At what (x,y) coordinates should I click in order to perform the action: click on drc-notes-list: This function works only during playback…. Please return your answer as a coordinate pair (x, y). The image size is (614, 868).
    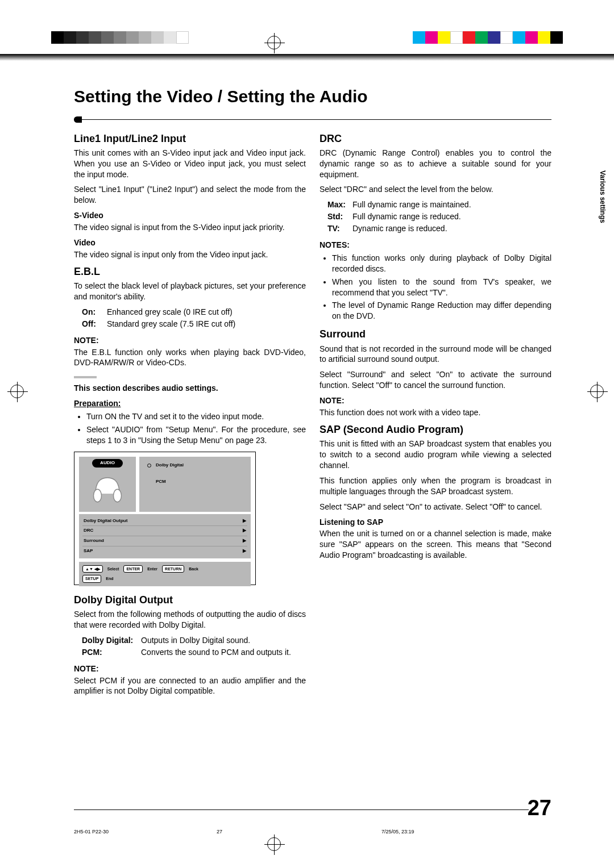
    Looking at the image, I should click on (442, 287).